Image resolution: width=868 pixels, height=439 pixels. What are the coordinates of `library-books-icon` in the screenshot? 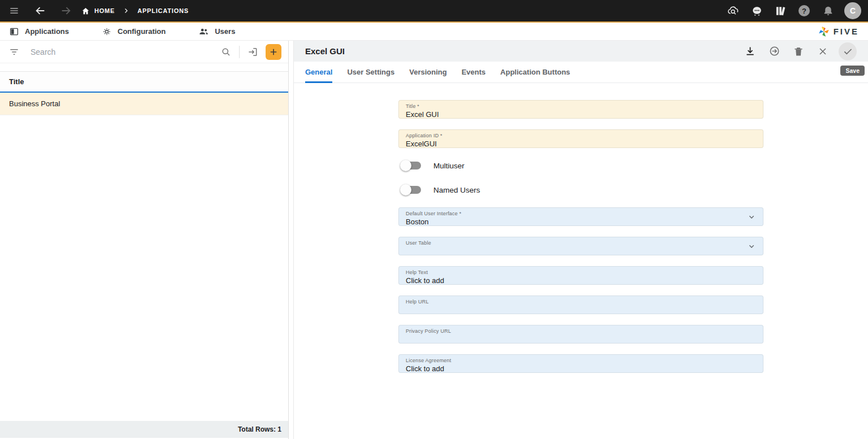 It's located at (780, 11).